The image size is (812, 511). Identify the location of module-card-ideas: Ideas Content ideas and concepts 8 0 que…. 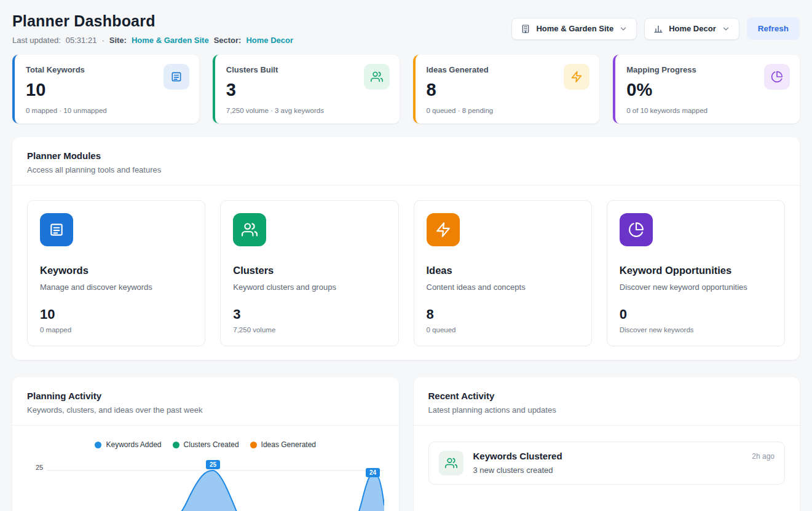
(503, 273).